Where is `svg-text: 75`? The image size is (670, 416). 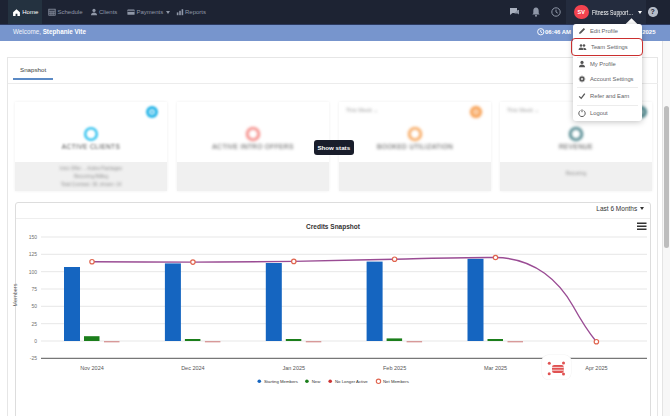
svg-text: 75 is located at coordinates (34, 289).